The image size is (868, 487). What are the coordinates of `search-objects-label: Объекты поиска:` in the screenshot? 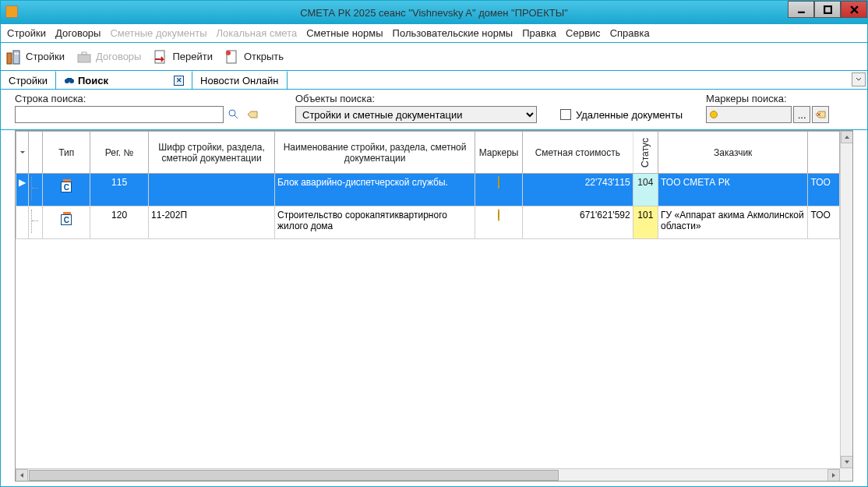 It's located at (416, 98).